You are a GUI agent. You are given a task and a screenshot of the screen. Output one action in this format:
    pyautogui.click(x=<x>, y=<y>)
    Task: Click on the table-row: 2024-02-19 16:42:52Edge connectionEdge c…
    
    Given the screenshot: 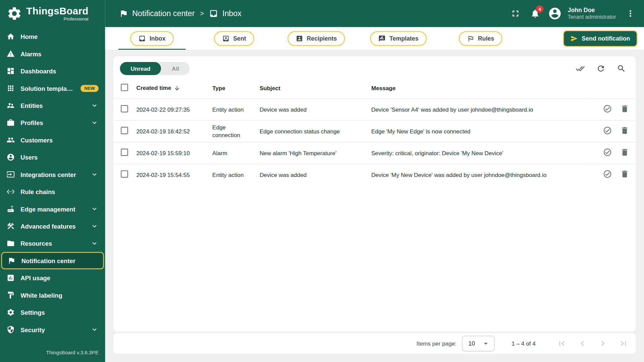 What is the action you would take?
    pyautogui.click(x=375, y=131)
    